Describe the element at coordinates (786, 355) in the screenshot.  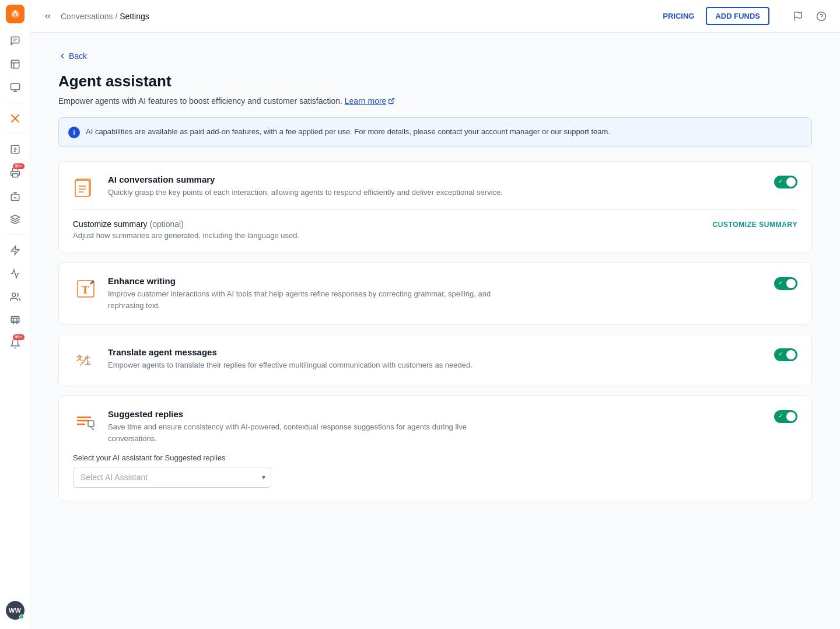
I see `translate-toggle: ✓` at that location.